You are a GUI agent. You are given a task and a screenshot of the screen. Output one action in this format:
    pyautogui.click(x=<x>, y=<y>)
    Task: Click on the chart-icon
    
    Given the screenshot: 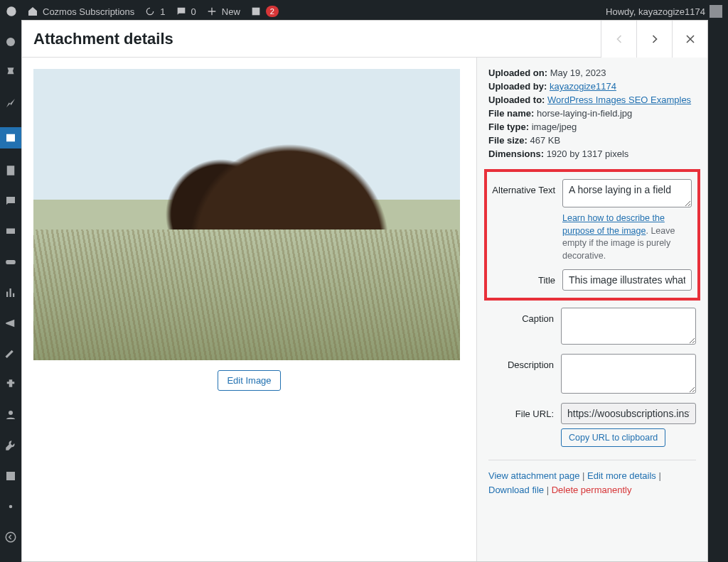 What is the action you would take?
    pyautogui.click(x=11, y=104)
    